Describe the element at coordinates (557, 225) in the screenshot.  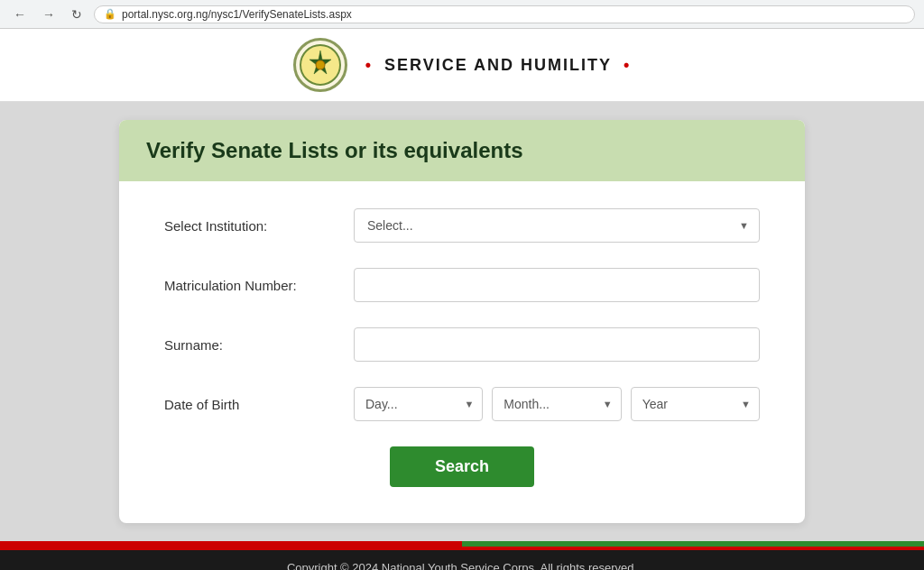
I see `institution-control: Select...` at that location.